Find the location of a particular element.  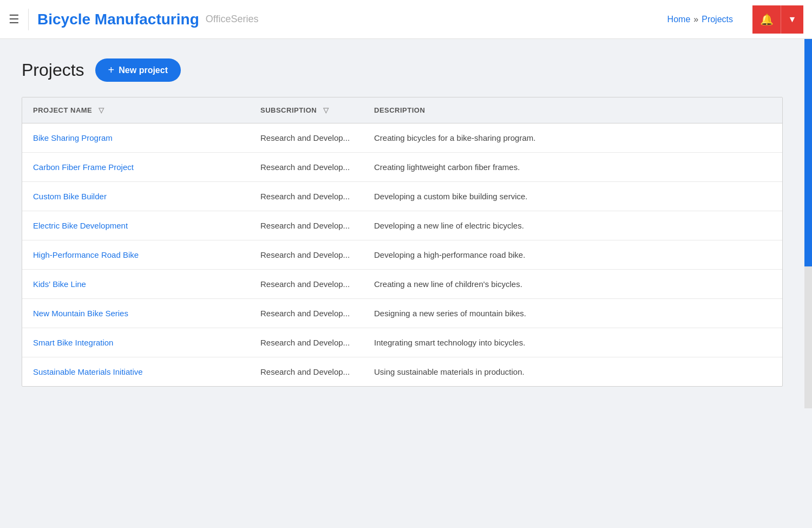

chevron-down-icon: ▼ is located at coordinates (793, 19).